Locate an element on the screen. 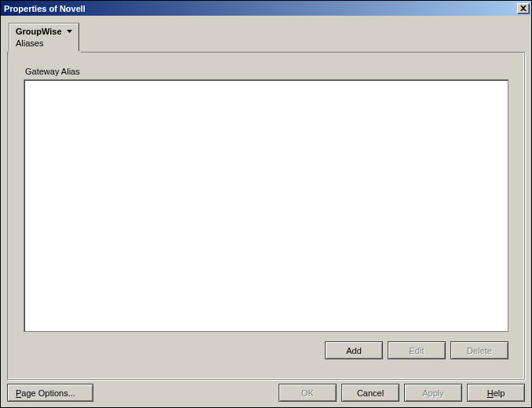 The image size is (532, 408). tab-label: GroupWise is located at coordinates (39, 31).